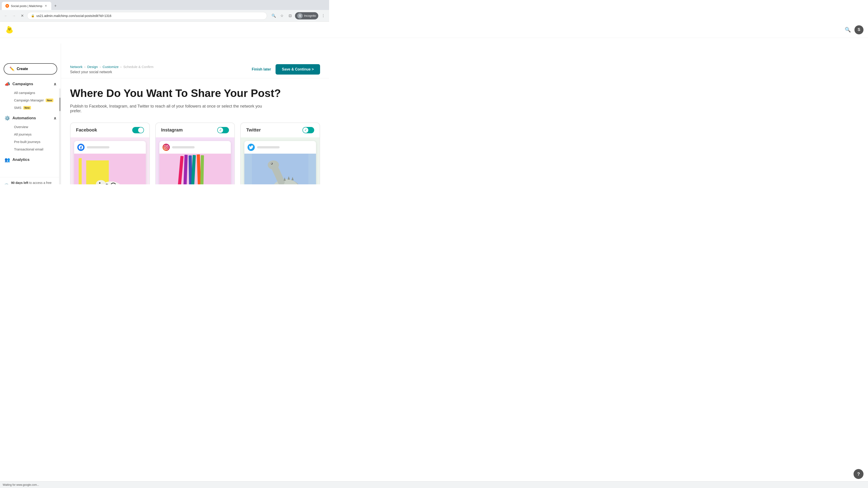  I want to click on instagram-image-preview, so click(195, 169).